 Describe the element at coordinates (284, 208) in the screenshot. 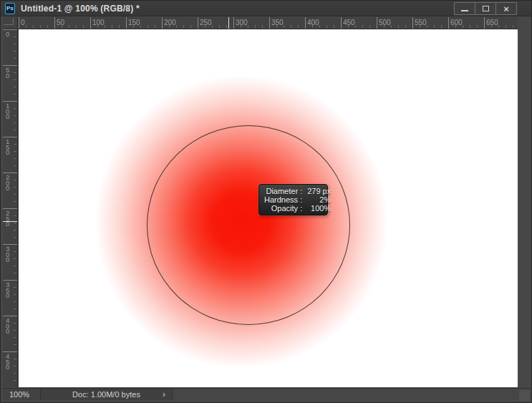

I see `hud-opacity-label: Opacity :` at that location.